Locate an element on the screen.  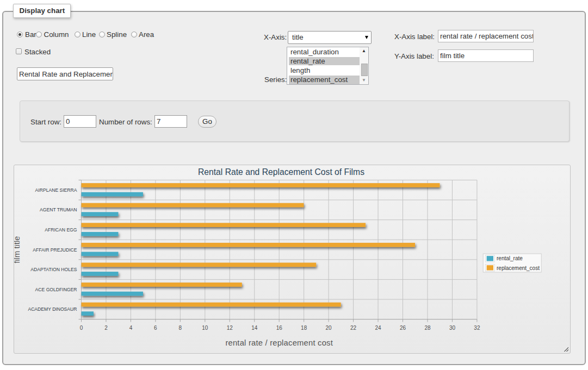
svg-text:Rental Rate and Replacement Co: Rental Rate and Replacement Cost of Film… is located at coordinates (281, 172).